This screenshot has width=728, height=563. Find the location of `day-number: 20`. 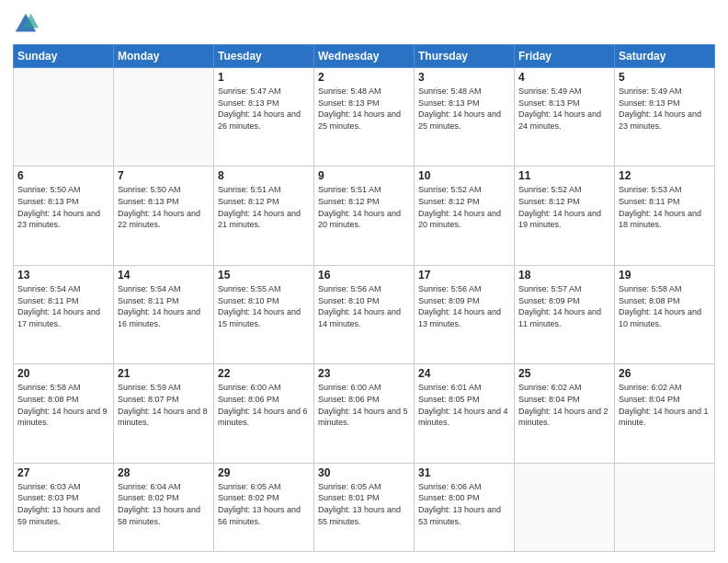

day-number: 20 is located at coordinates (63, 373).